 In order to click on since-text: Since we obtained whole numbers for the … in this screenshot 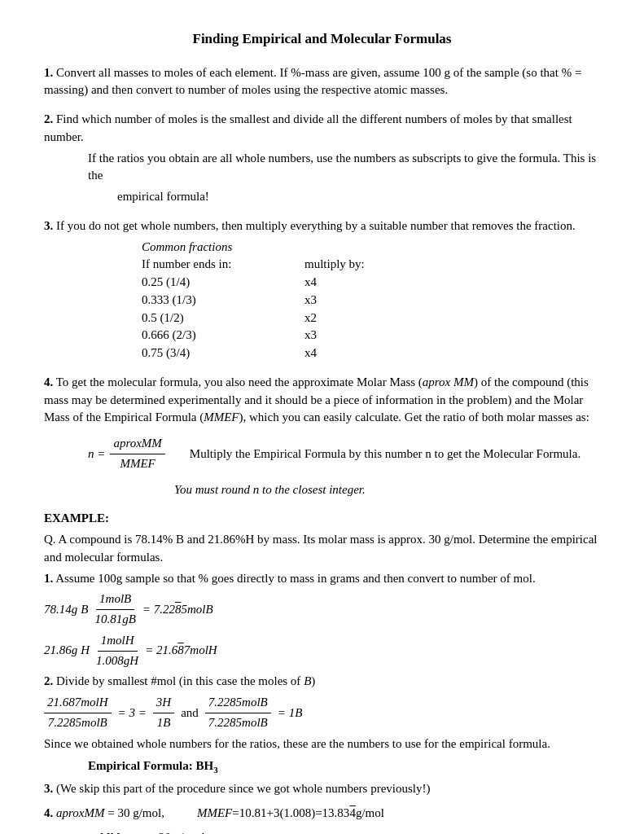, I will do `click(322, 744)`.